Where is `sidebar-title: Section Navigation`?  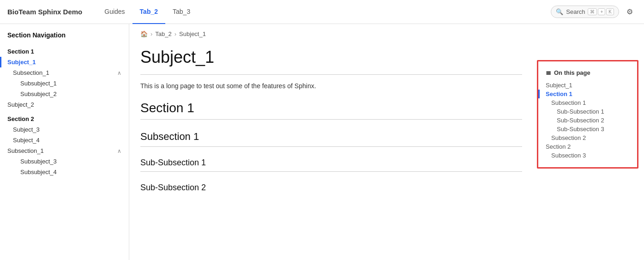
sidebar-title: Section Navigation is located at coordinates (65, 37).